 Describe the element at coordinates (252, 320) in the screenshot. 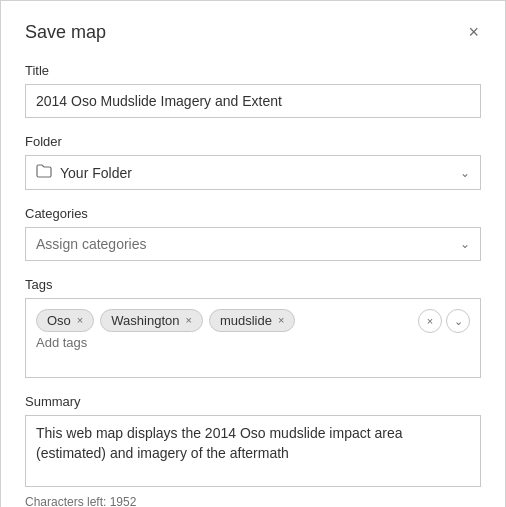

I see `tag-mudslide: mudslide ×` at that location.